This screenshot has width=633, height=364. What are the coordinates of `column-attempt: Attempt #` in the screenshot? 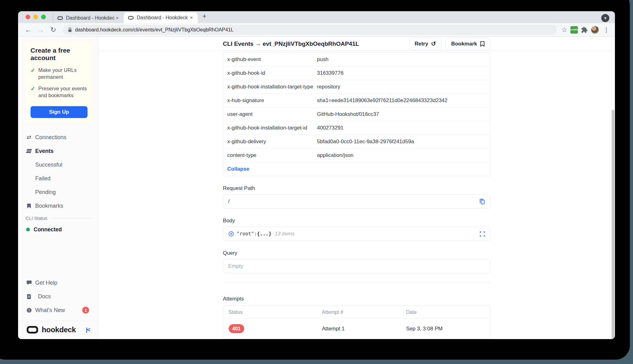 It's located at (364, 312).